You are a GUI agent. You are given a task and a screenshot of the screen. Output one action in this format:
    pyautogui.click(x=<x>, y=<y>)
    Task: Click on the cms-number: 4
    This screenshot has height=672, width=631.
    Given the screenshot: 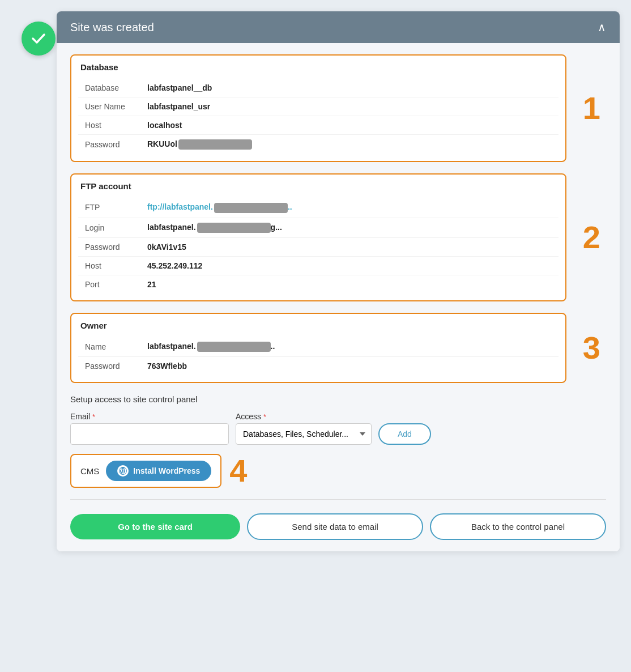 What is the action you would take?
    pyautogui.click(x=238, y=471)
    